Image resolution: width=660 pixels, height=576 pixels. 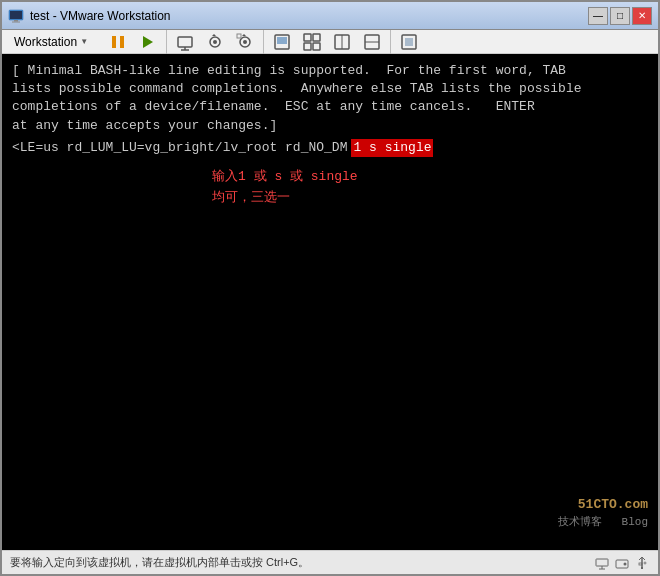 I want to click on pause-icon, so click(x=118, y=42).